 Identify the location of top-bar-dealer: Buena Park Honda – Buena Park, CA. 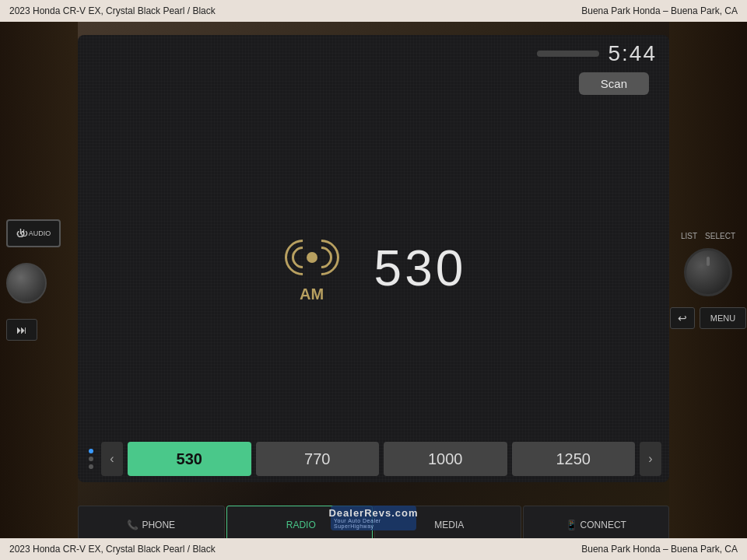
(660, 11).